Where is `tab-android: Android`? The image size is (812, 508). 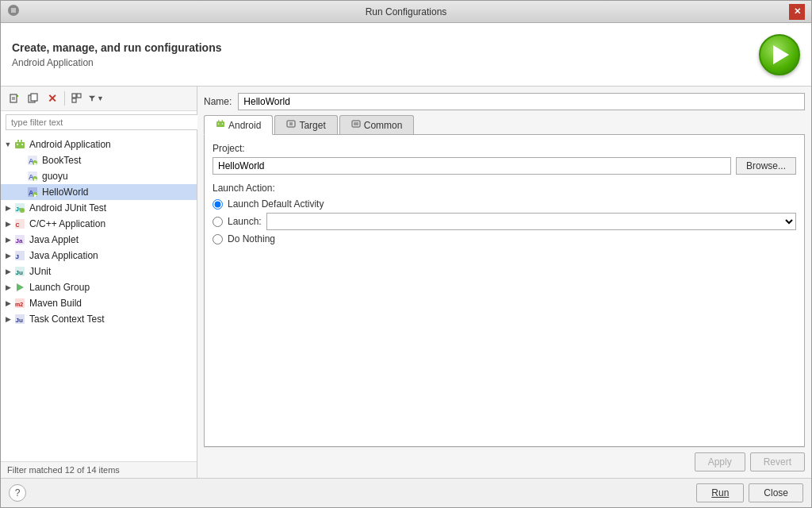
tab-android: Android is located at coordinates (238, 125).